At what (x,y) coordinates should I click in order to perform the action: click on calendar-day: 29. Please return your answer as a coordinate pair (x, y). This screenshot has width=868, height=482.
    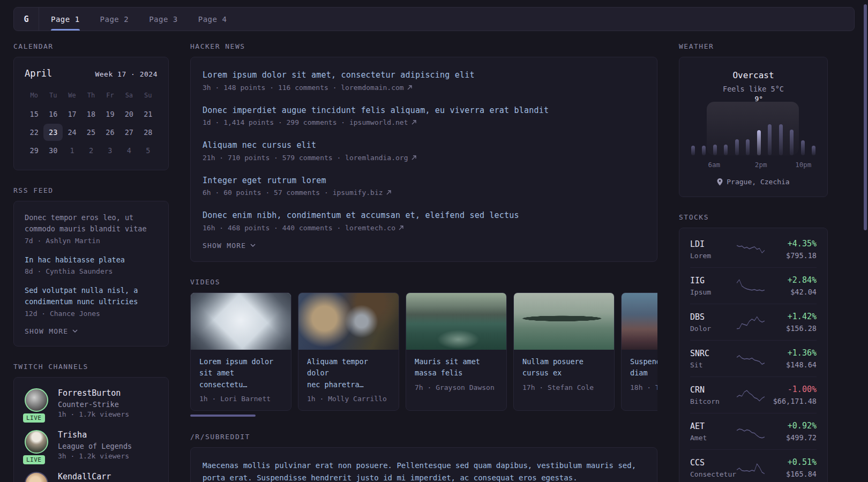
    Looking at the image, I should click on (34, 150).